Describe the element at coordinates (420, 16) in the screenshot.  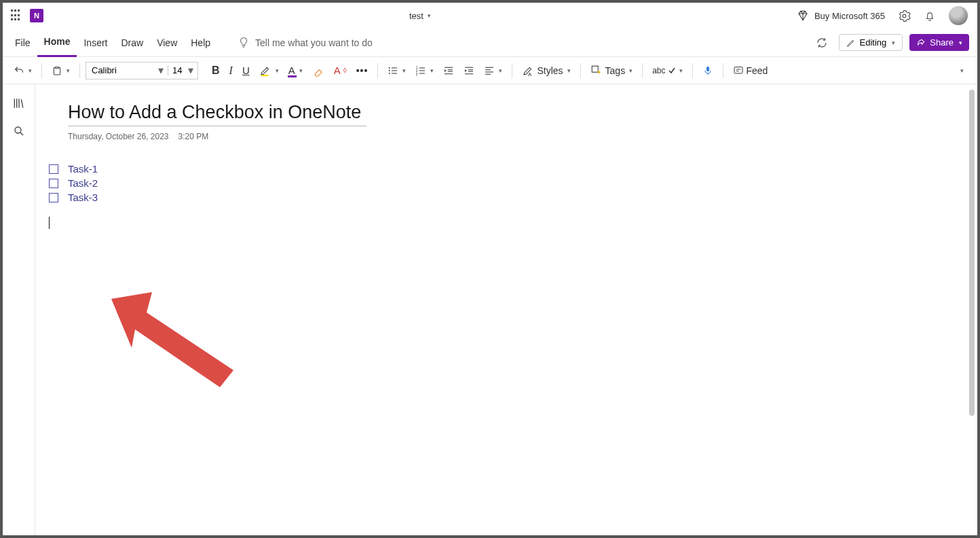
I see `notebook-title-dropdown: test ▾` at that location.